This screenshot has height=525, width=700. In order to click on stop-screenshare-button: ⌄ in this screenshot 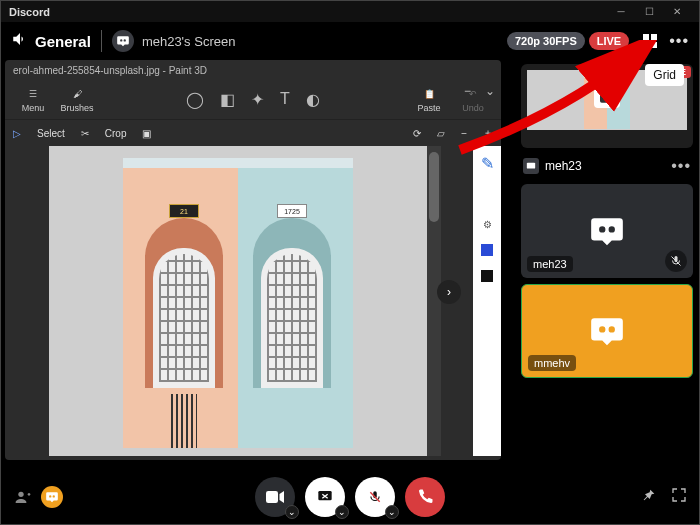, I will do `click(325, 497)`.